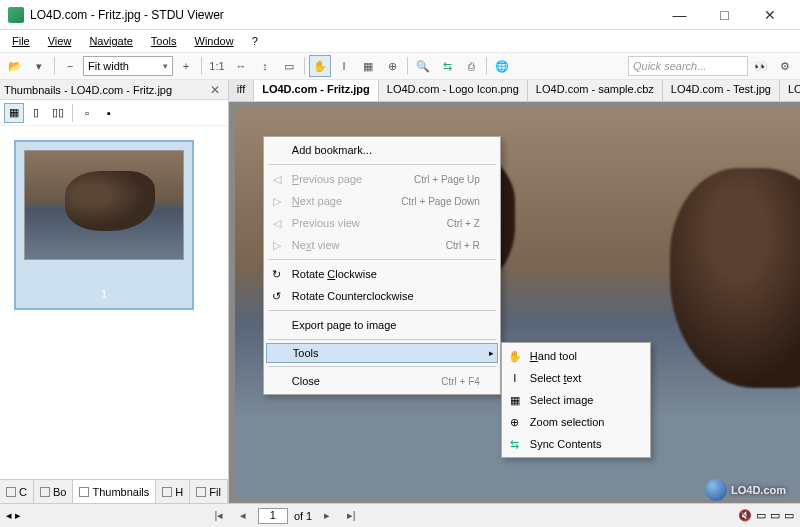 The image size is (800, 527). What do you see at coordinates (320, 66) in the screenshot?
I see `hand-tool-icon: ✋` at bounding box center [320, 66].